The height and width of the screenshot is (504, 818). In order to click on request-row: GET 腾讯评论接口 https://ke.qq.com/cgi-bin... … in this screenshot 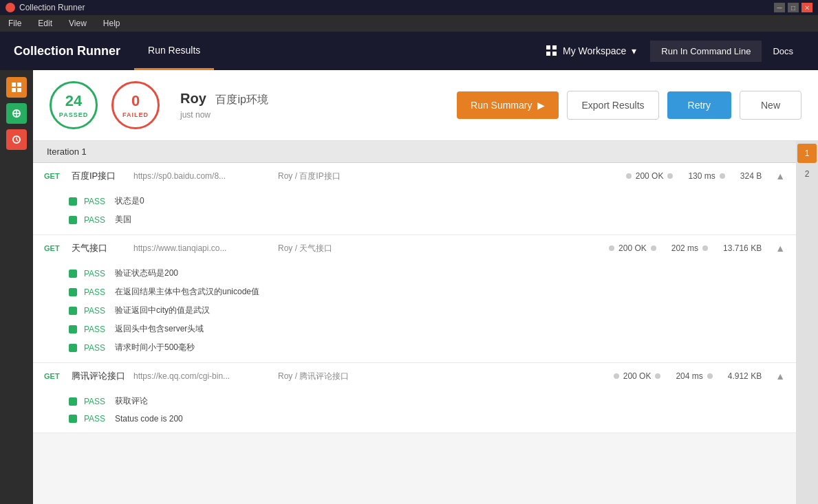, I will do `click(414, 398)`.